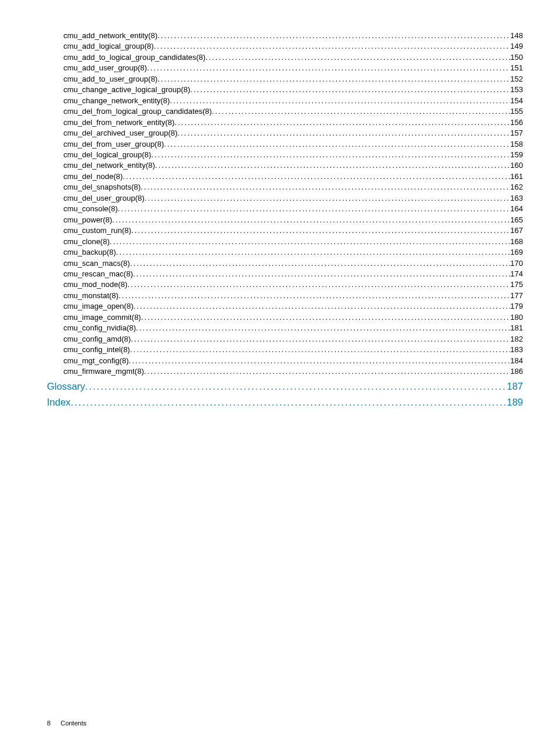 Image resolution: width=560 pixels, height=746 pixels. I want to click on toc-entry-page: 152, so click(517, 79).